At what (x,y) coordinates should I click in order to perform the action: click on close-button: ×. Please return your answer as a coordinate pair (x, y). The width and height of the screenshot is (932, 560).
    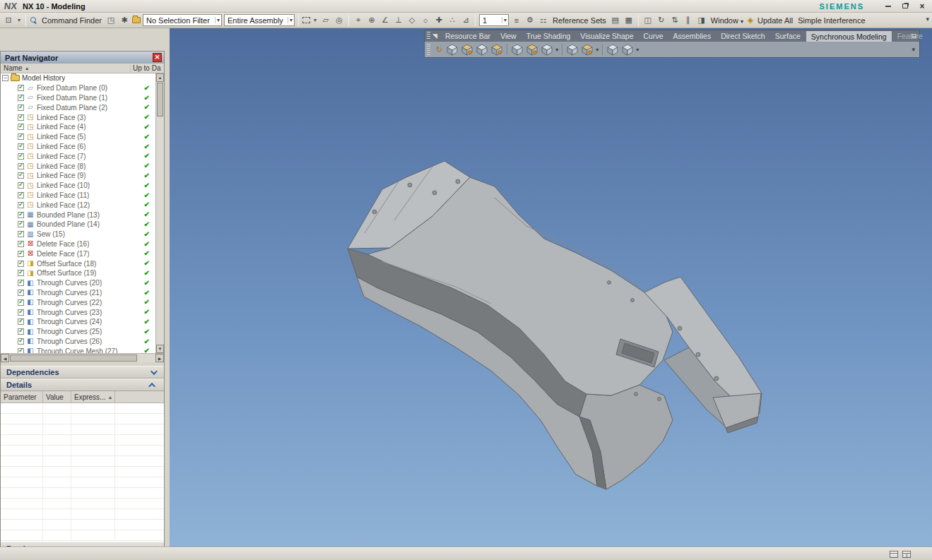
    Looking at the image, I should click on (922, 6).